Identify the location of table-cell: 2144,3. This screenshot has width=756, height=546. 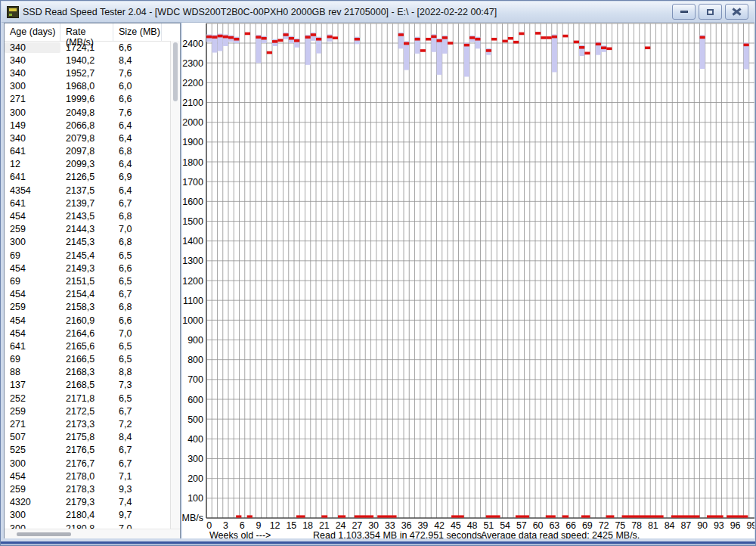
(87, 229).